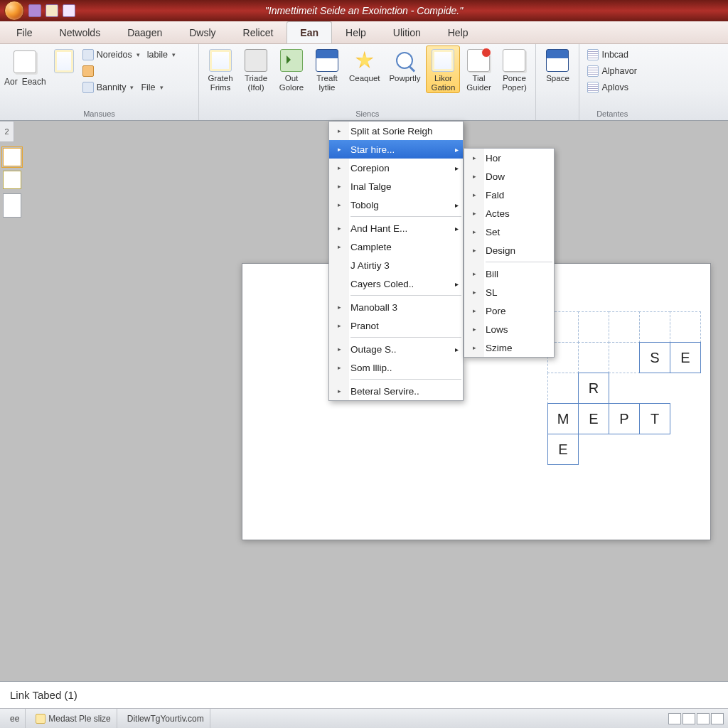  I want to click on ribbon-group-mansues: AorEeach Noreidos▾labile▾ Bannity▾File▾ …, so click(100, 82).